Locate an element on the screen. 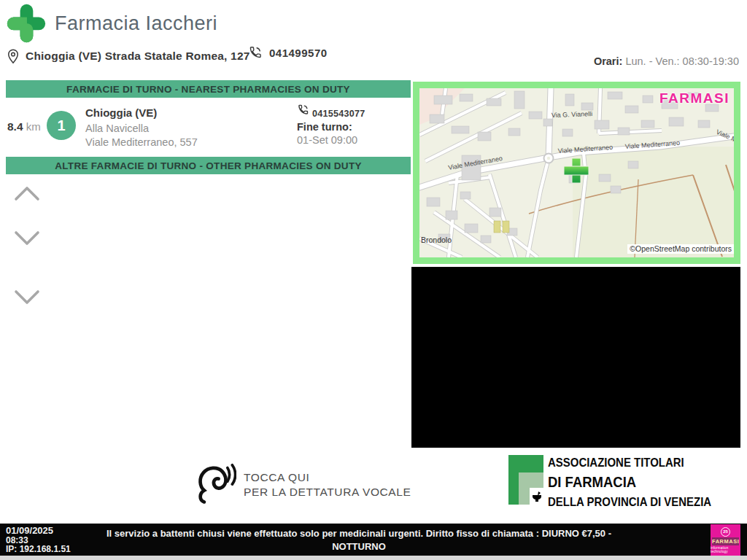 Image resolution: width=747 pixels, height=560 pixels. page-title: Farmacia Iaccheri is located at coordinates (136, 23).